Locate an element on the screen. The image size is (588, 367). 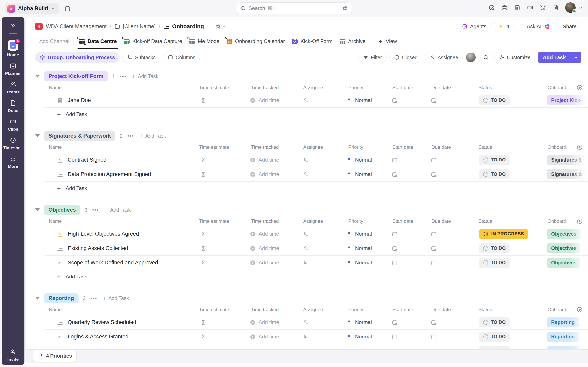
add-task-button: Add Task is located at coordinates (560, 57).